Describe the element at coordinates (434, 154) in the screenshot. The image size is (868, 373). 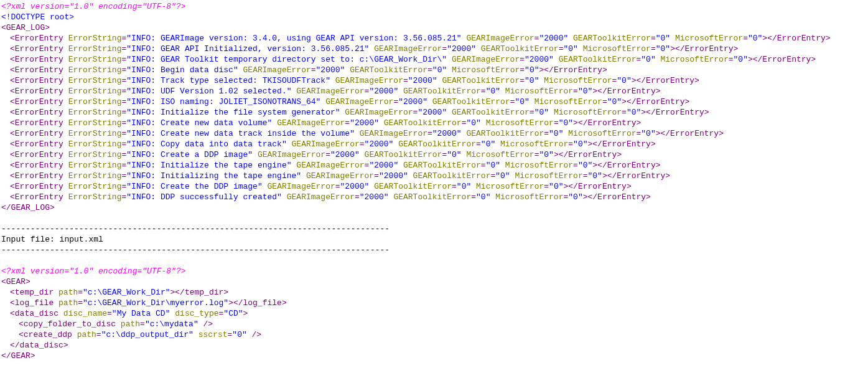
I see `error-entry: <ErrorEntry ErrorString="INFO: Create a …` at that location.